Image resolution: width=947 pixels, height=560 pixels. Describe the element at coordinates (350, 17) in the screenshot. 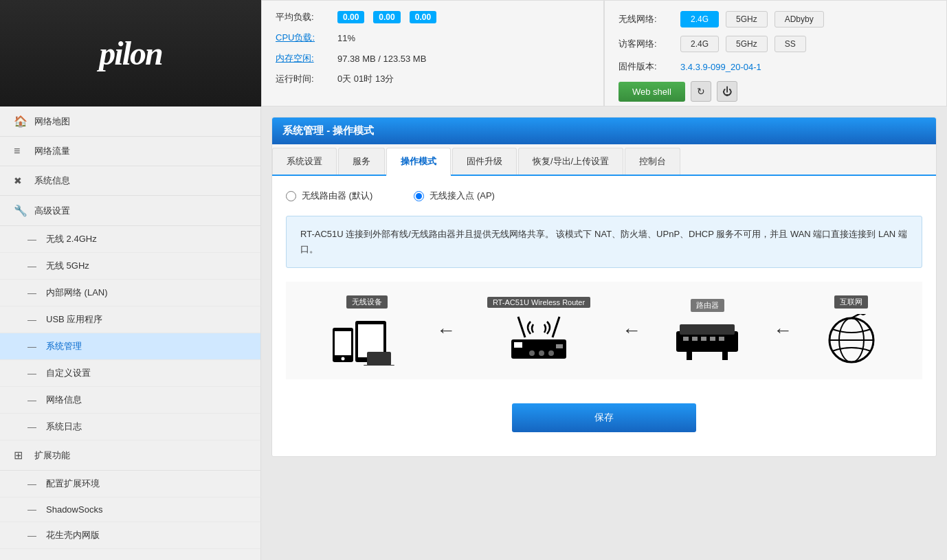

I see `load-val-1: 0.00` at that location.